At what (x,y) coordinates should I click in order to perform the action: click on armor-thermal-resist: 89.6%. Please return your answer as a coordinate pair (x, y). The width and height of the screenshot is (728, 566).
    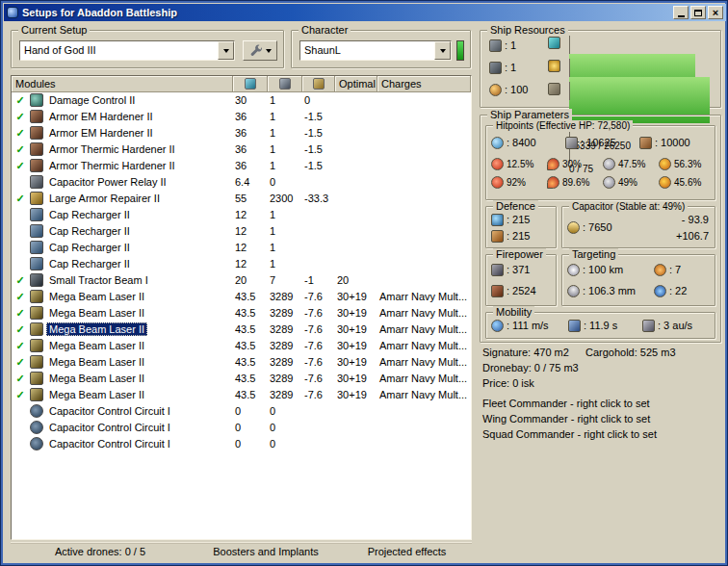
    Looking at the image, I should click on (576, 183).